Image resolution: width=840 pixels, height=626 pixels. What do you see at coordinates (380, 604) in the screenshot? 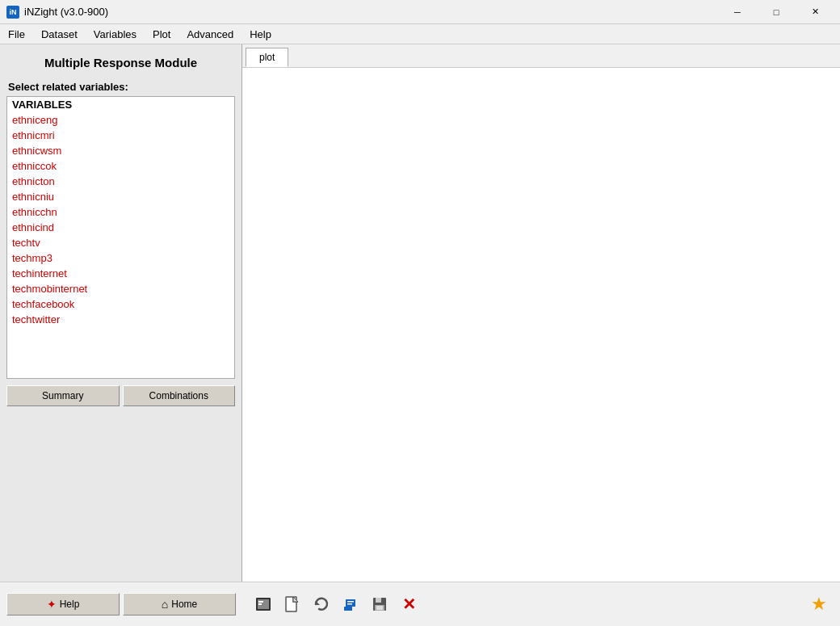
I see `save-icon` at bounding box center [380, 604].